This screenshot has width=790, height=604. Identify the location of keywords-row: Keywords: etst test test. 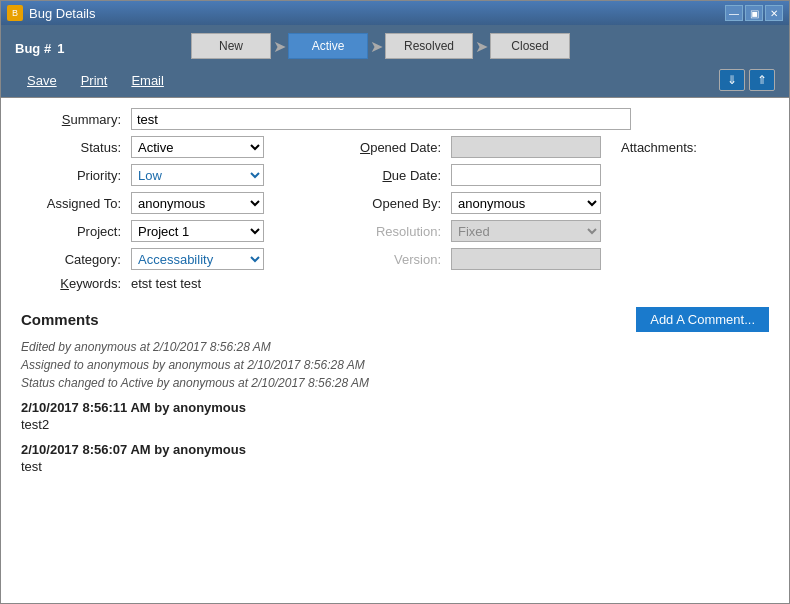
(181, 284).